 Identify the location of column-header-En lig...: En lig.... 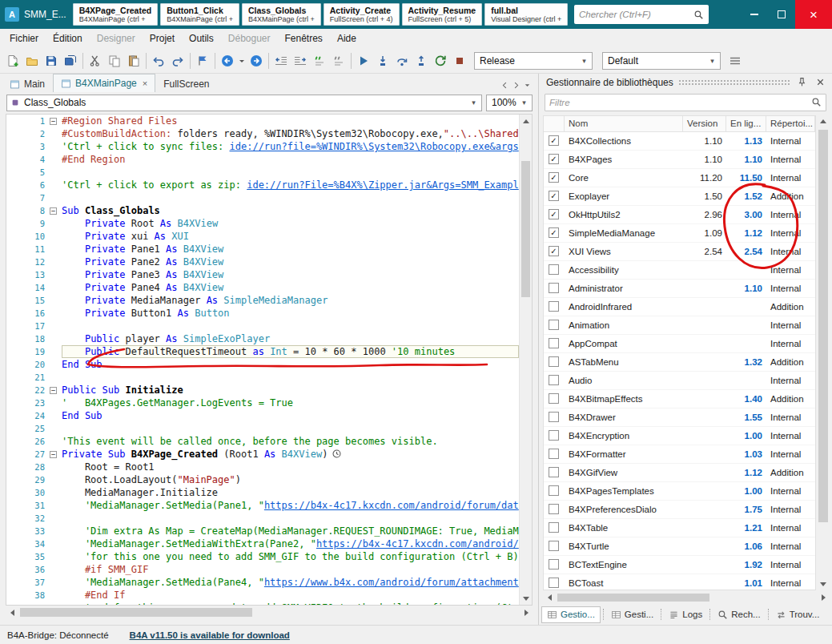
(746, 123).